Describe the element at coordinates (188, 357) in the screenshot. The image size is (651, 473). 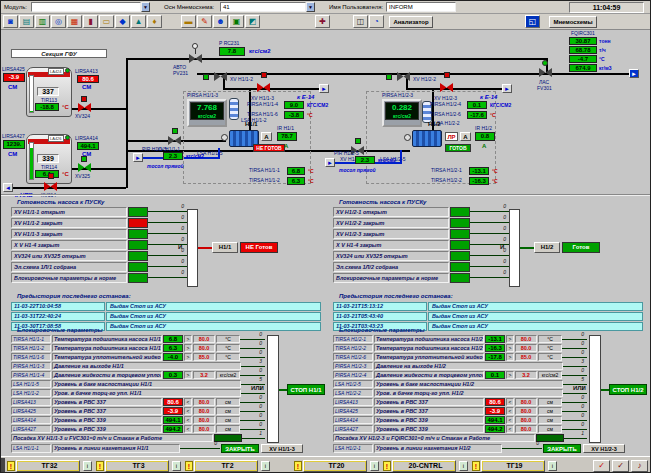
I see `block-row-comparator: >` at that location.